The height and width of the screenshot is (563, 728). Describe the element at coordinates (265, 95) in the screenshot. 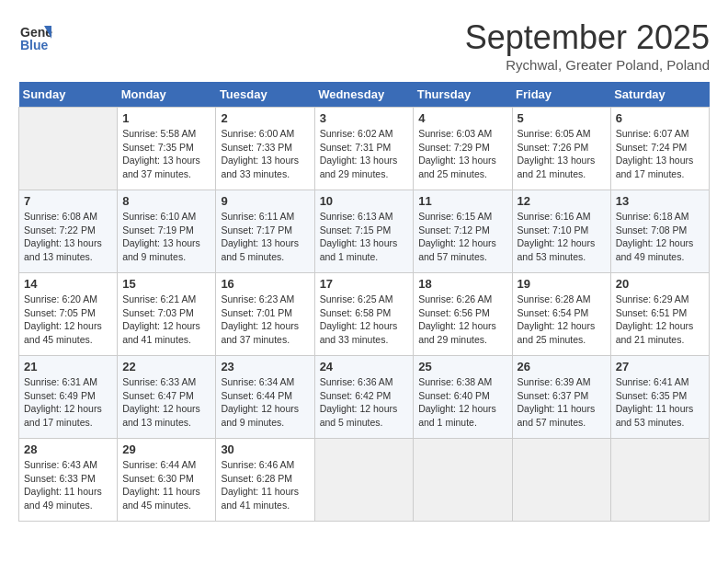

I see `col-tuesday: Tuesday` at that location.